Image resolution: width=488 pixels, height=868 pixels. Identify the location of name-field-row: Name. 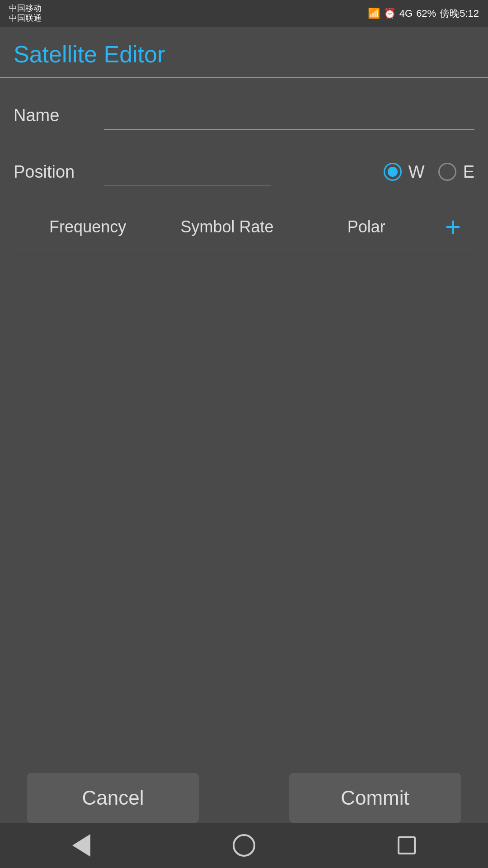
(244, 116).